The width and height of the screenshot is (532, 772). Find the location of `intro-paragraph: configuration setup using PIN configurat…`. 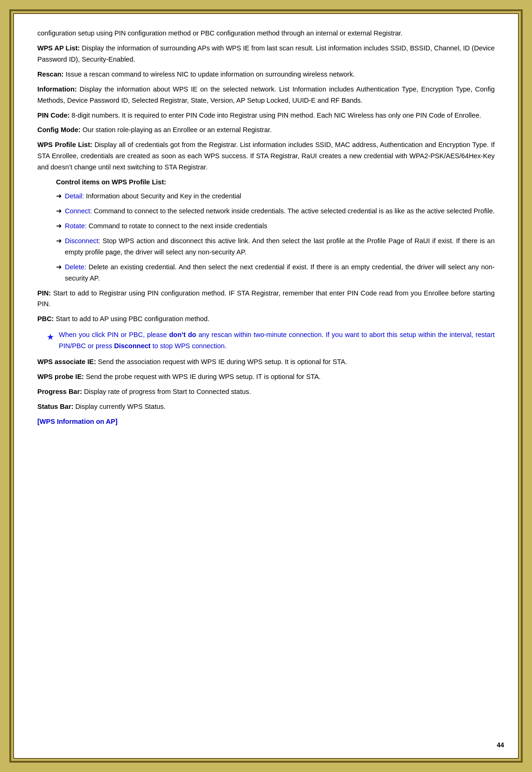

intro-paragraph: configuration setup using PIN configurat… is located at coordinates (266, 34).